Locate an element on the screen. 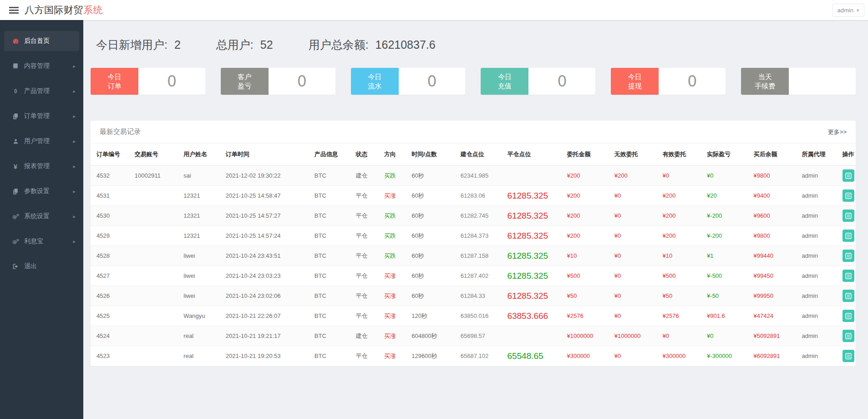  table-row: 4524real2021-10-21 19:21:17BTC建仓买涨604800… is located at coordinates (473, 336).